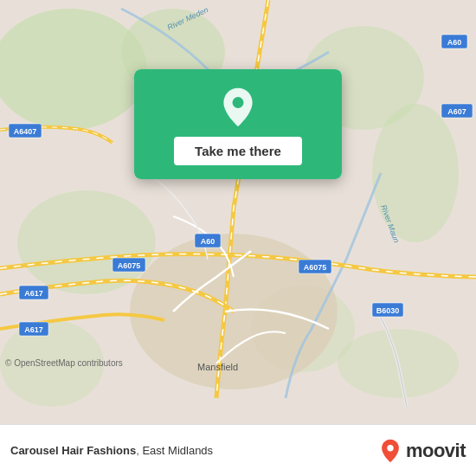 This screenshot has height=476, width=476. What do you see at coordinates (26, 132) in the screenshot?
I see `svg-text: A6407` at bounding box center [26, 132].